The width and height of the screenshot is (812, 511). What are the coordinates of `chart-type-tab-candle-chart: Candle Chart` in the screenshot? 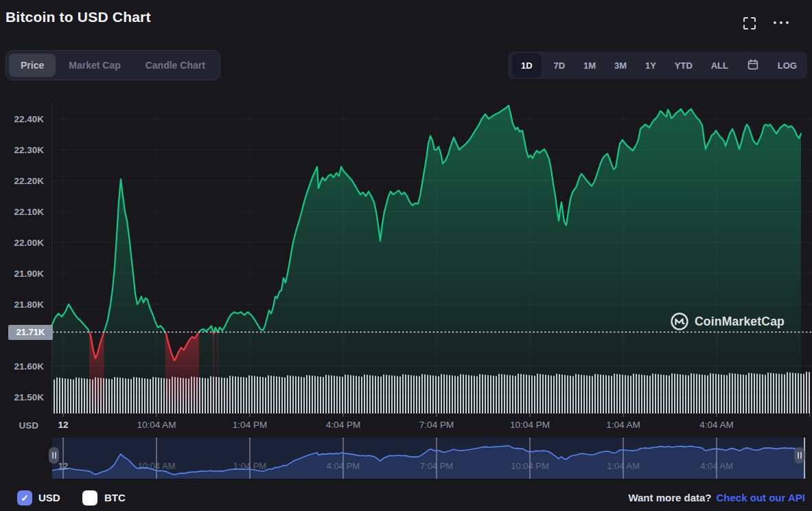 It's located at (176, 65).